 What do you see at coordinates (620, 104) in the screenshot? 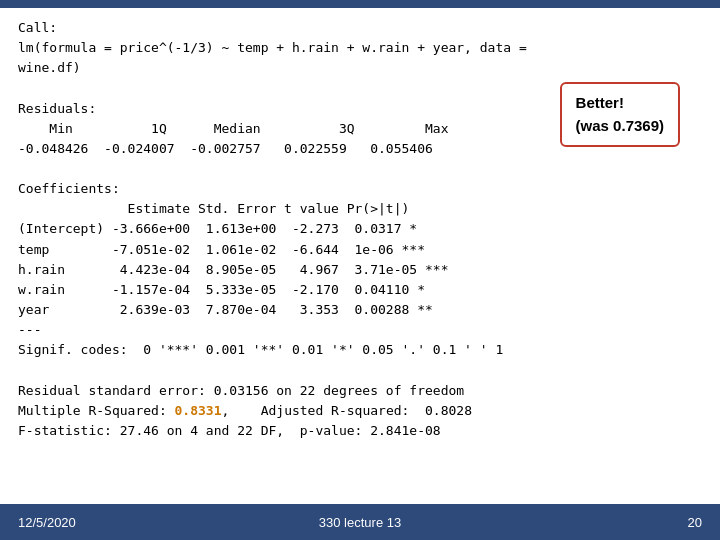
I see `tooltip-line1: Better!` at bounding box center [620, 104].